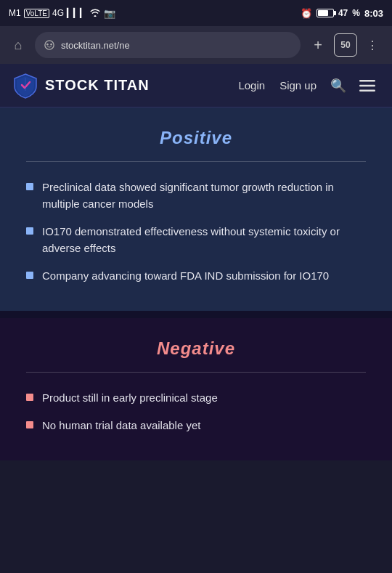  What do you see at coordinates (196, 196) in the screenshot?
I see `list-item: Preclinical data showed significant tumo…` at bounding box center [196, 196].